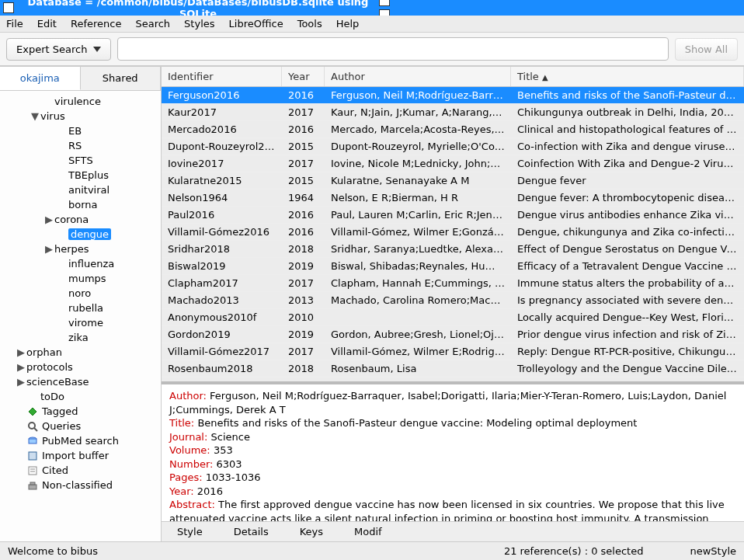  What do you see at coordinates (81, 323) in the screenshot?
I see `tree-item-virome: virome` at bounding box center [81, 323].